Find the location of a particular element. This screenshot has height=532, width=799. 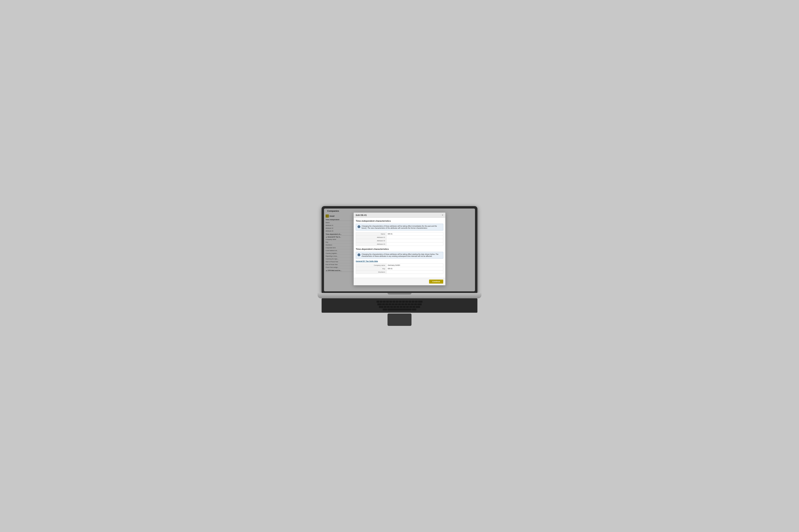

edit-modal: Edit DE-01 × Time-independent characteri… is located at coordinates (399, 249).